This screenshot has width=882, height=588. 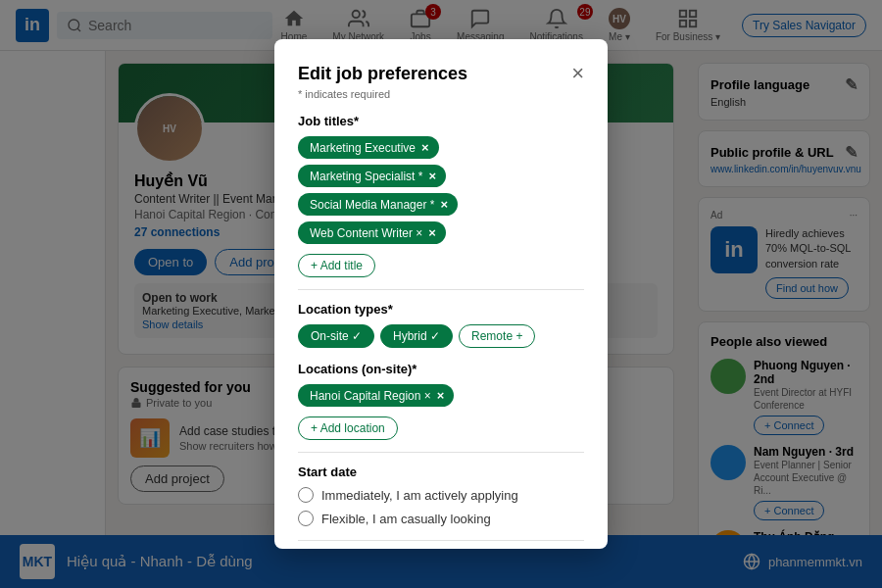 What do you see at coordinates (578, 74) in the screenshot?
I see `modal-close-button: ×` at bounding box center [578, 74].